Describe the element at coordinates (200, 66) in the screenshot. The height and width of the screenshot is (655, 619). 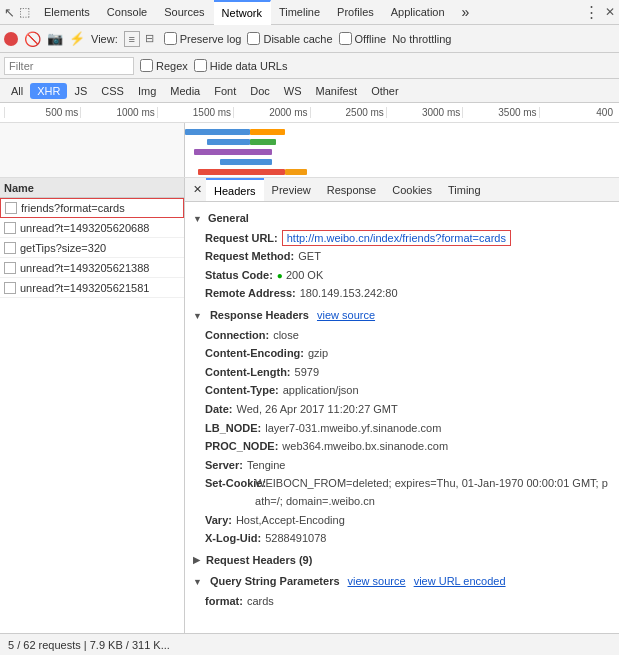
I see `hide-data-urls-checkbox` at that location.